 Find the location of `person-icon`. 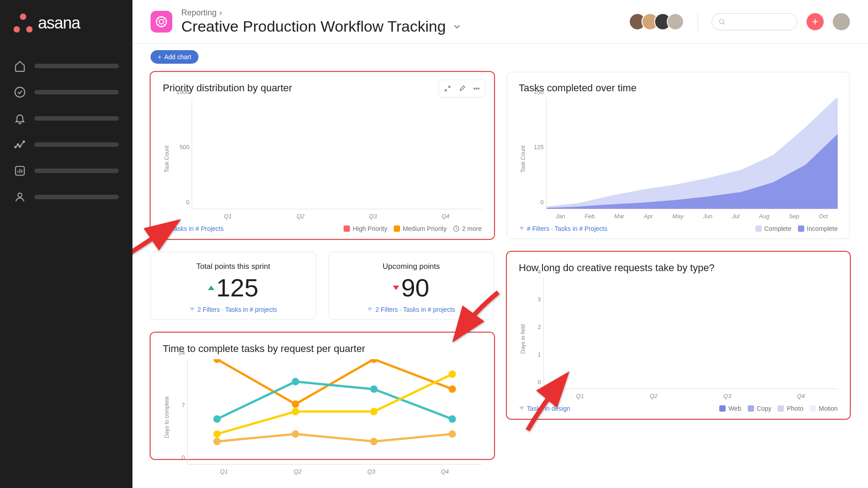

person-icon is located at coordinates (20, 197).